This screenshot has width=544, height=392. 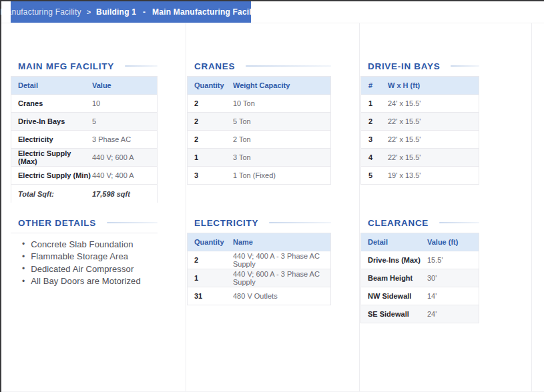 I want to click on section-title: CRANES, so click(x=215, y=67).